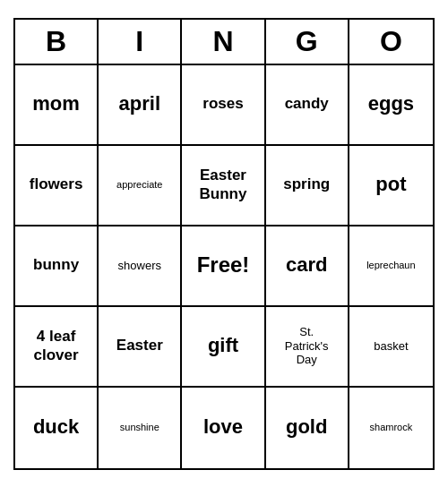  Describe the element at coordinates (308, 347) in the screenshot. I see `bingo-cell: St.Patrick'sDay` at that location.